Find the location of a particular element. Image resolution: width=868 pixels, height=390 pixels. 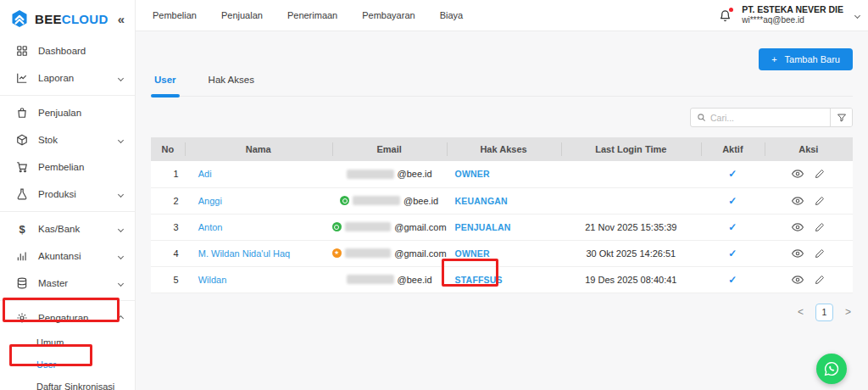

page-number: 1 is located at coordinates (824, 312).